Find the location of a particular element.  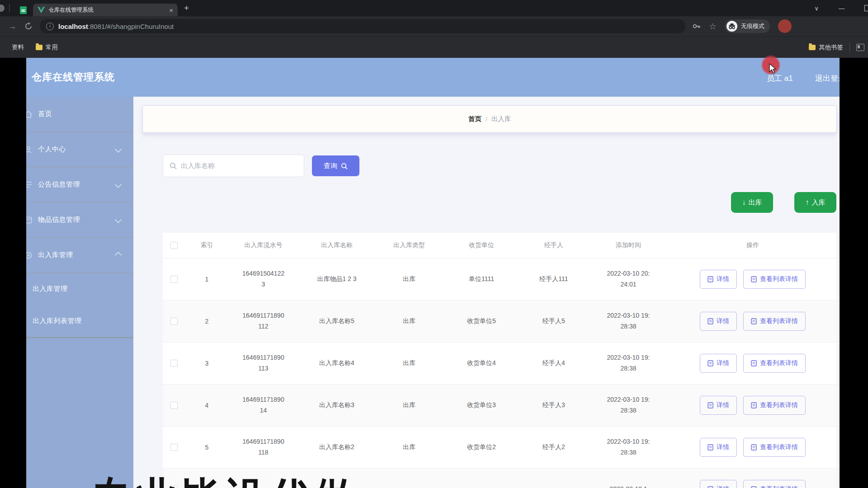

reload-icon is located at coordinates (28, 26).